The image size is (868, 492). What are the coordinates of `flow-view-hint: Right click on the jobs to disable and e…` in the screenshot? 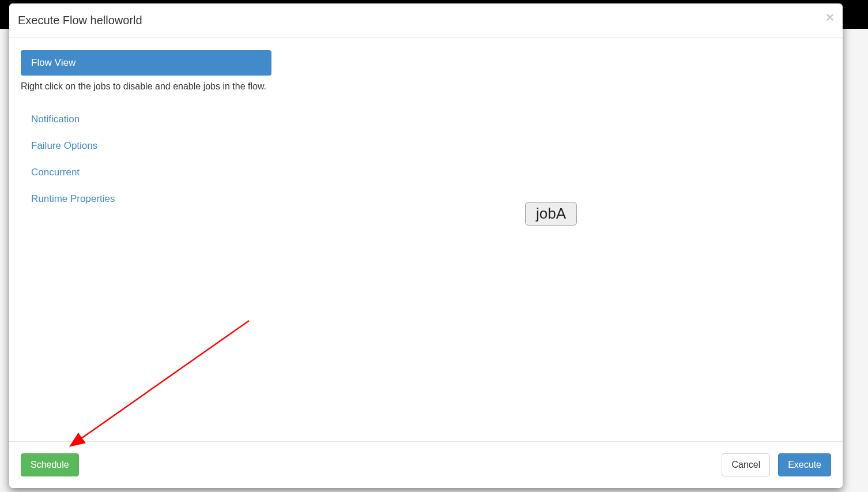 It's located at (146, 87).